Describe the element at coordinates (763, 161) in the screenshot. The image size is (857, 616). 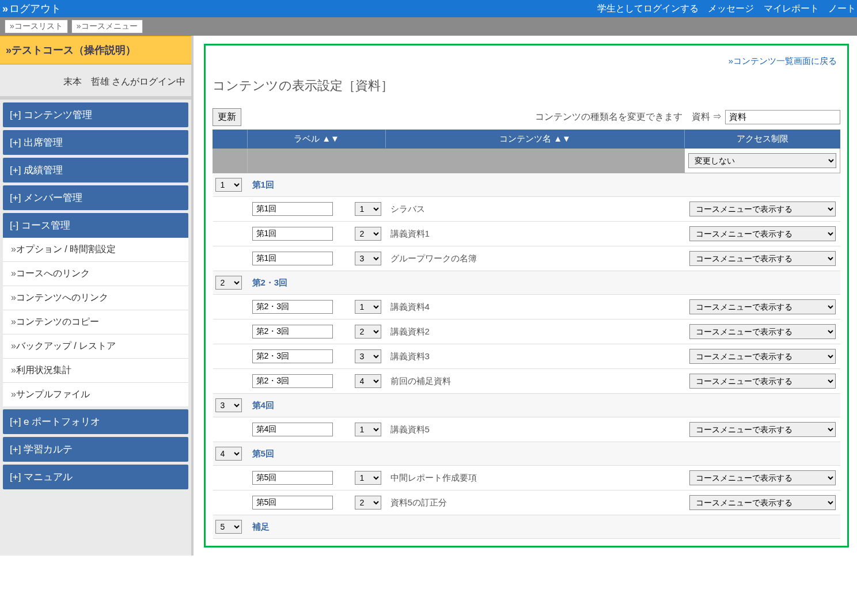
I see `filter-access-select: 変更しない` at that location.